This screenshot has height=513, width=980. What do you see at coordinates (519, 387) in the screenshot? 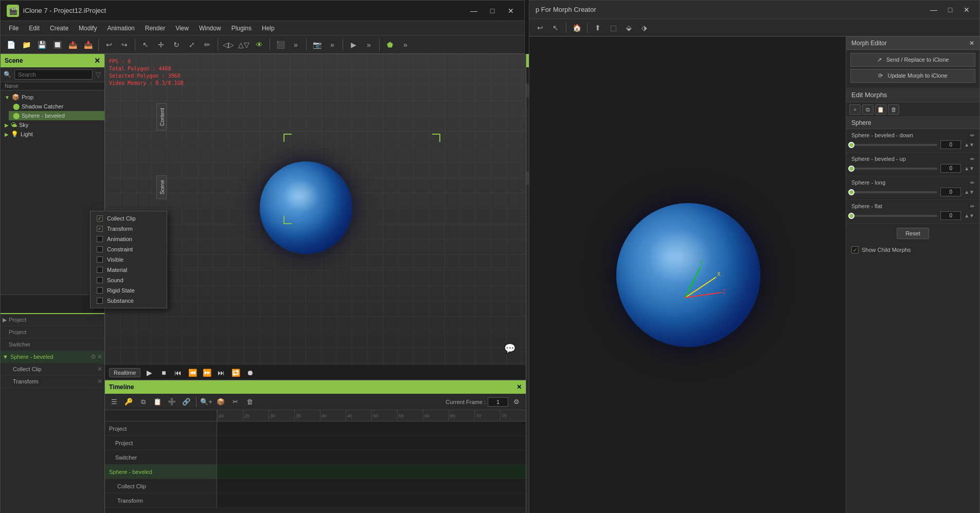
I see `timeline-close: ✕` at bounding box center [519, 387].